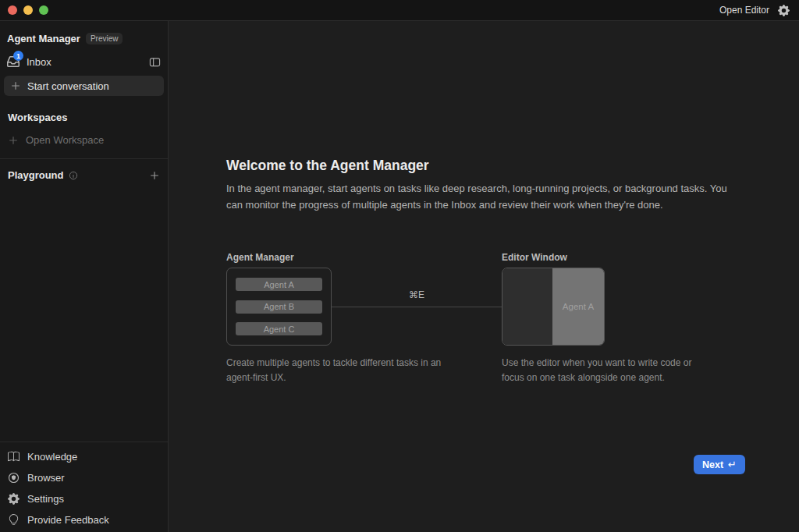 The height and width of the screenshot is (532, 799). Describe the element at coordinates (400, 11) in the screenshot. I see `titlebar: Open Editor` at that location.